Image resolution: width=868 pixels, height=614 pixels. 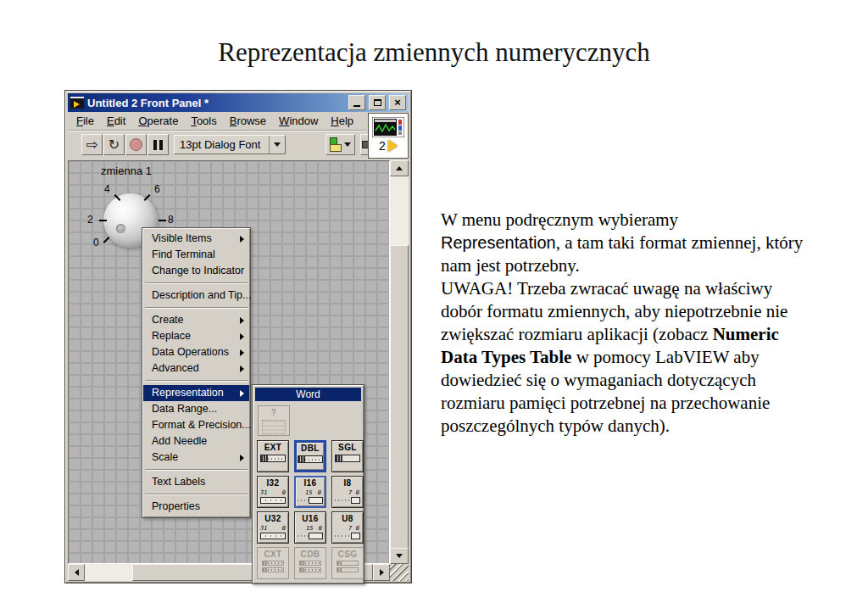 I want to click on menu-item-create: Create, so click(x=197, y=321).